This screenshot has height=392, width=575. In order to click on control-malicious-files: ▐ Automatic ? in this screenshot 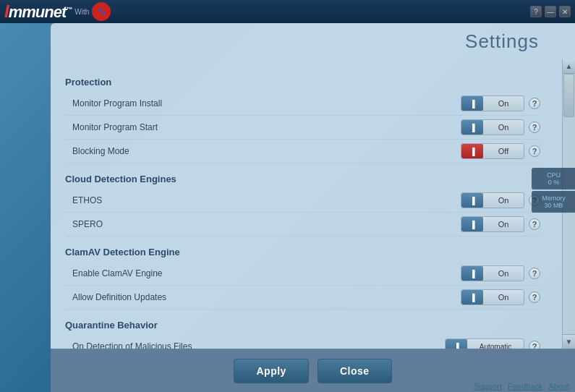, I will do `click(493, 344)`.